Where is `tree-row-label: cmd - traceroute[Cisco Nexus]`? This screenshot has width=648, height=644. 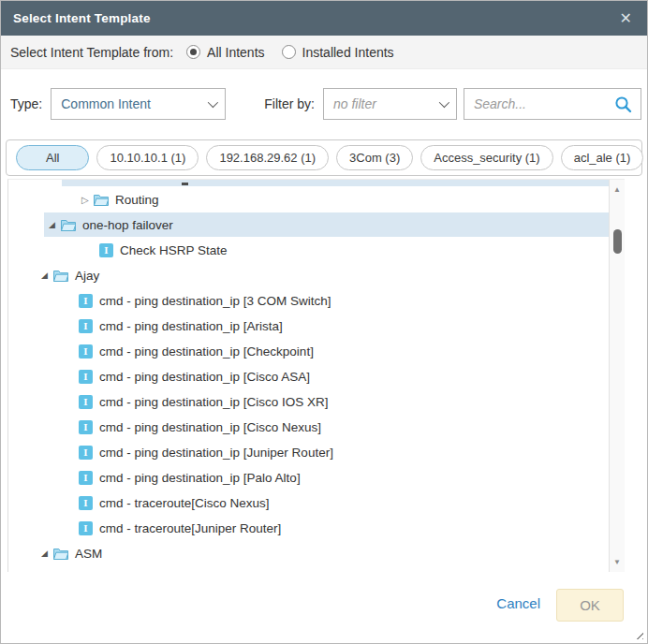 tree-row-label: cmd - traceroute[Cisco Nexus] is located at coordinates (184, 504).